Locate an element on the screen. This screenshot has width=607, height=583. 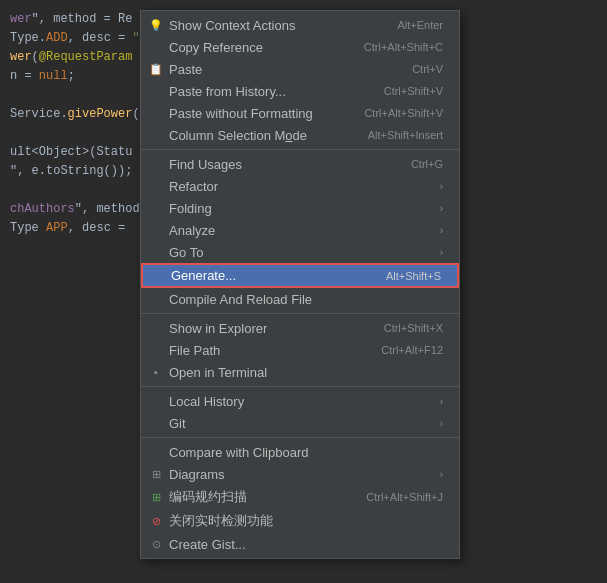
shortcut-paste-without-formatting: Ctrl+Alt+Shift+V is located at coordinates (404, 113).